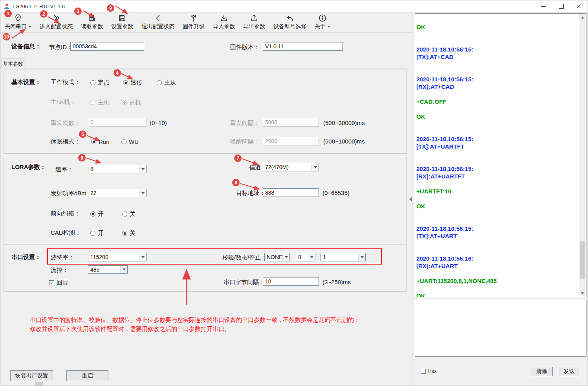 Image resolution: width=588 pixels, height=386 pixels. I want to click on chevron-left-icon, so click(410, 199).